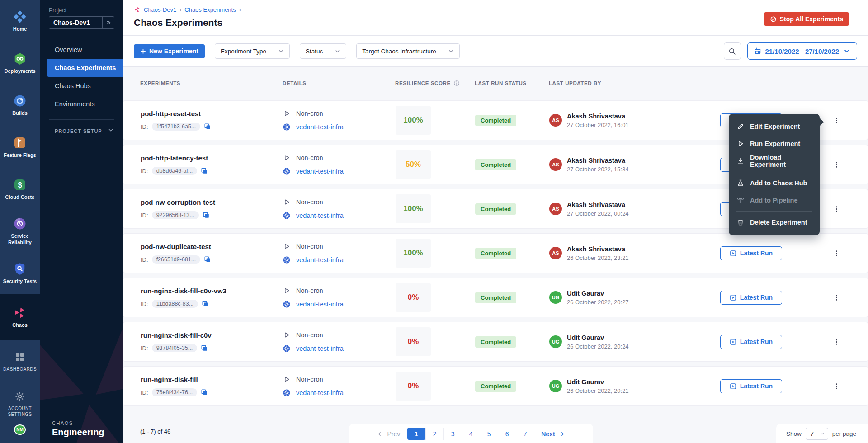 The height and width of the screenshot is (443, 868). What do you see at coordinates (413, 209) in the screenshot?
I see `resilience-score: 100%` at bounding box center [413, 209].